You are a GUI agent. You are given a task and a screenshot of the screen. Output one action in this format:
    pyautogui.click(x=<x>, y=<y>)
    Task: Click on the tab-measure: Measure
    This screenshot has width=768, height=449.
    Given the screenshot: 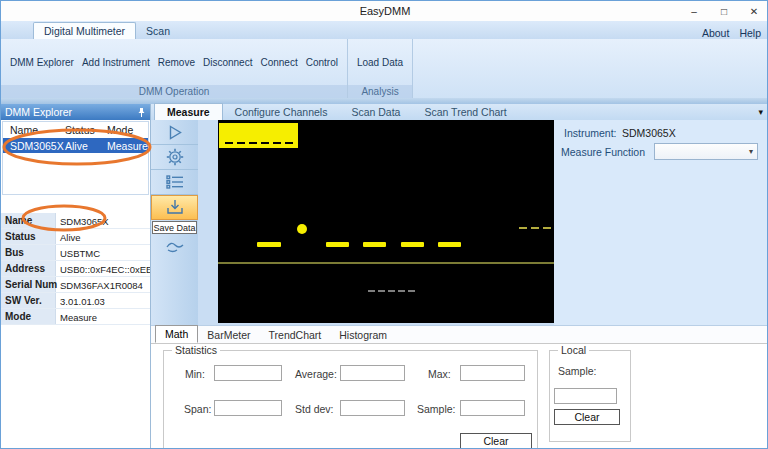 What is the action you would take?
    pyautogui.click(x=188, y=112)
    